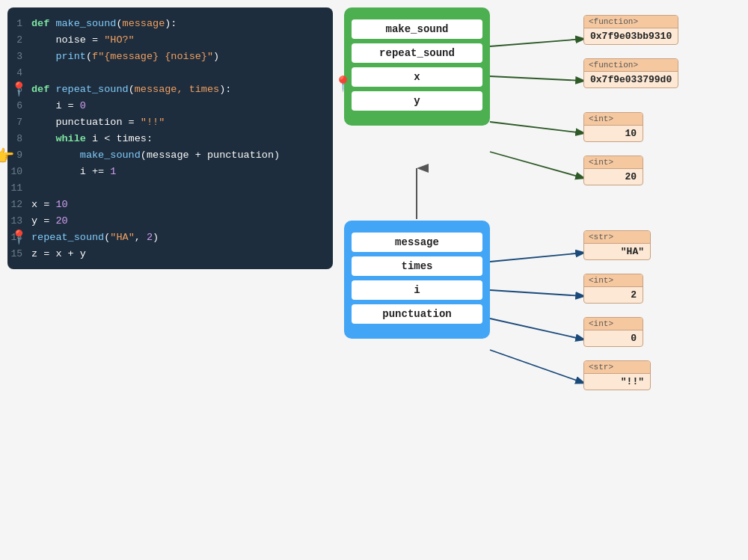 Image resolution: width=748 pixels, height=560 pixels. I want to click on pin-line-5: 📍, so click(19, 89).